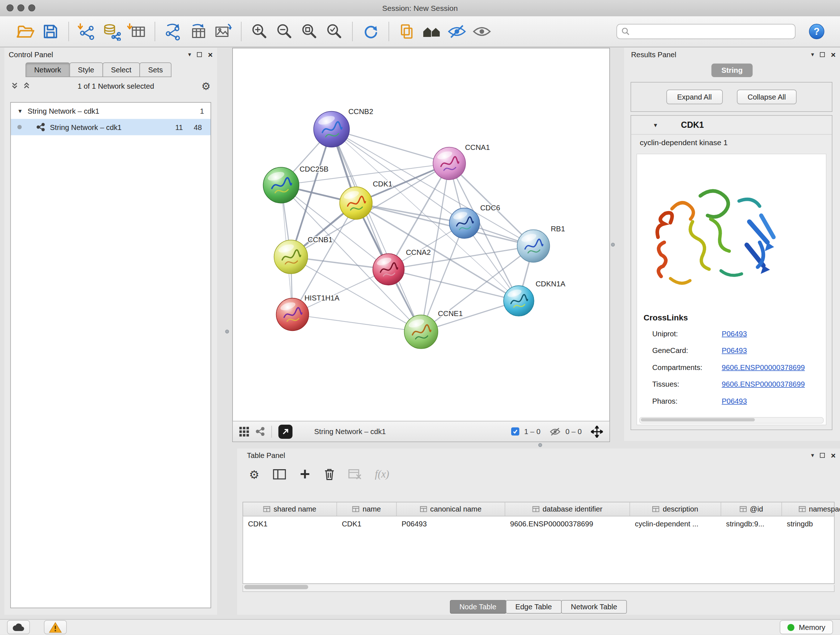  Describe the element at coordinates (371, 32) in the screenshot. I see `apply-layout-button` at that location.